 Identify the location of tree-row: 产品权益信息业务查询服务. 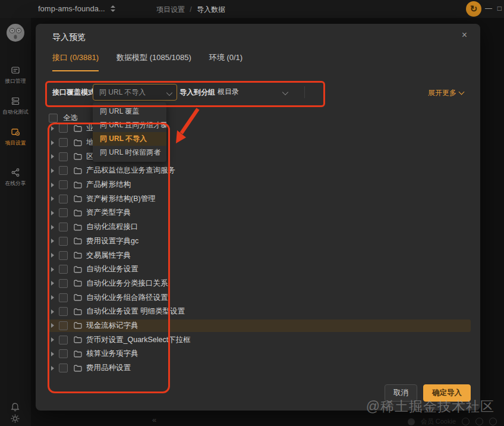
(258, 171).